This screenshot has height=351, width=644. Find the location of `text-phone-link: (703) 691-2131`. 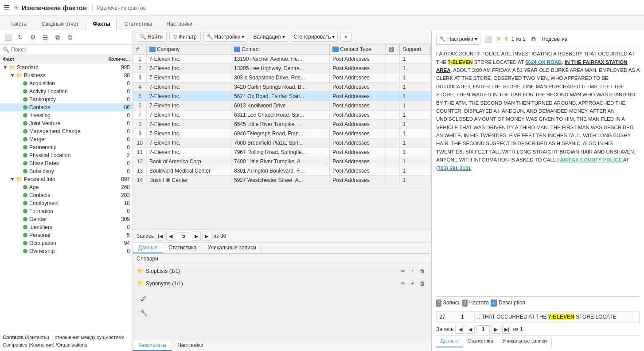

text-phone-link: (703) 691-2131 is located at coordinates (454, 168).